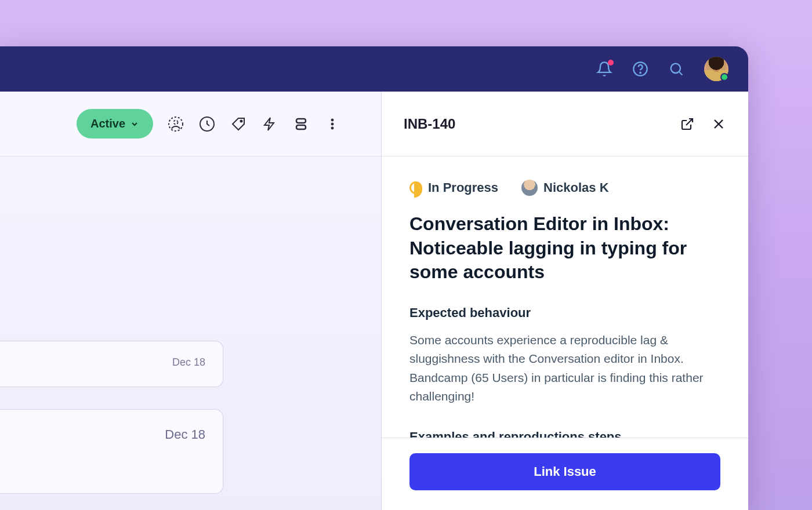  I want to click on section-body: Some accounts experience a reproducible …, so click(565, 369).